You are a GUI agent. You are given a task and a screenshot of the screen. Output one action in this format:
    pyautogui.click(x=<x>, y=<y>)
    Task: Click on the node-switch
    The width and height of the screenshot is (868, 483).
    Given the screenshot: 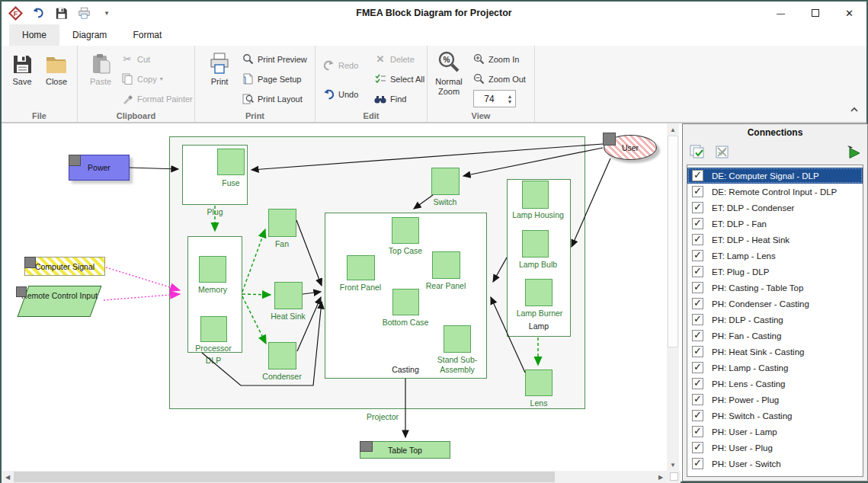 What is the action you would take?
    pyautogui.click(x=445, y=181)
    